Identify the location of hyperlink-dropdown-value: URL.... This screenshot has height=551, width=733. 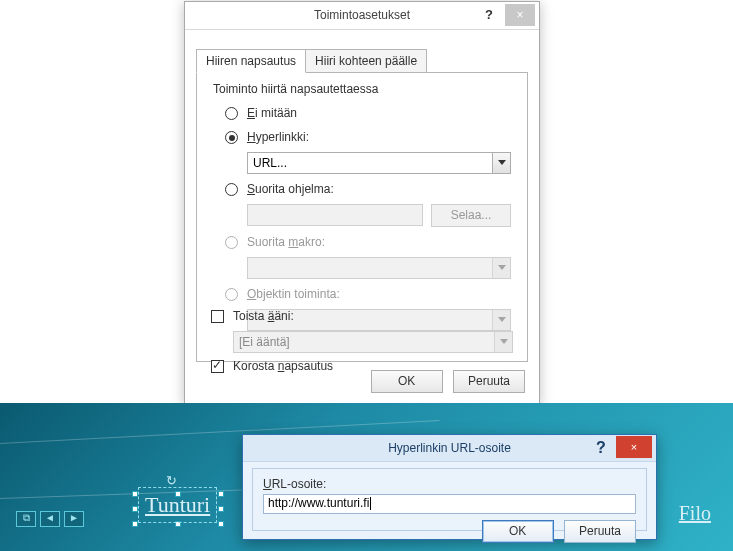
(270, 163).